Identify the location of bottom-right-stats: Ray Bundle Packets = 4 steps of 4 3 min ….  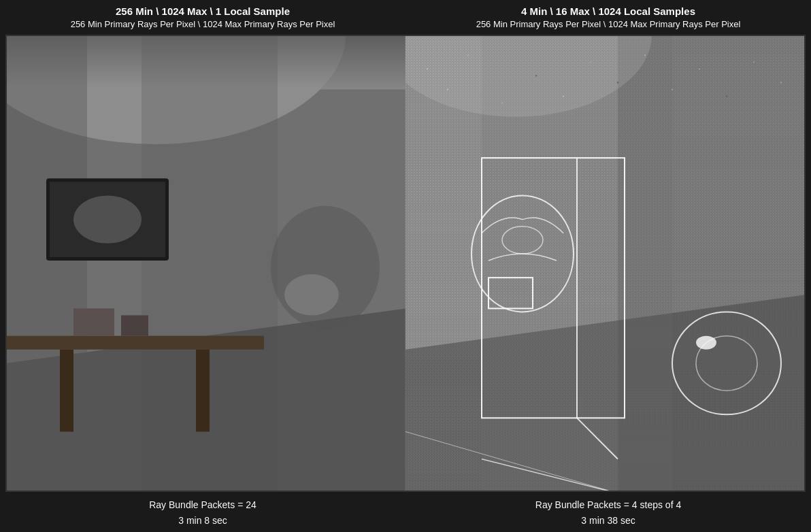
(608, 513).